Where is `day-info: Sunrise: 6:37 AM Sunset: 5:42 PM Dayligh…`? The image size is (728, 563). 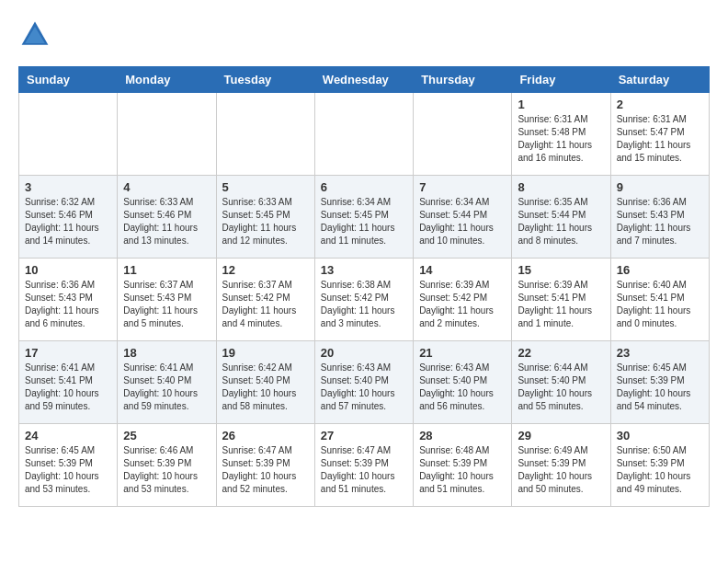 day-info: Sunrise: 6:37 AM Sunset: 5:42 PM Dayligh… is located at coordinates (266, 304).